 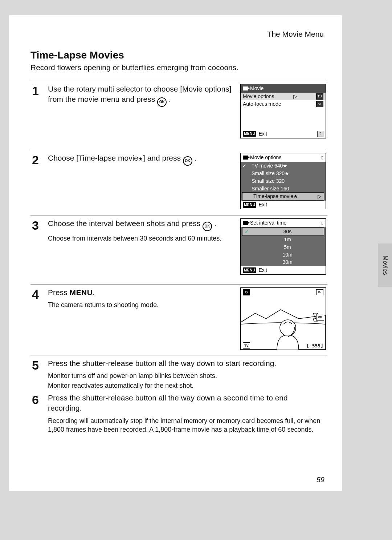 What do you see at coordinates (59, 292) in the screenshot?
I see `step-text: Press` at bounding box center [59, 292].